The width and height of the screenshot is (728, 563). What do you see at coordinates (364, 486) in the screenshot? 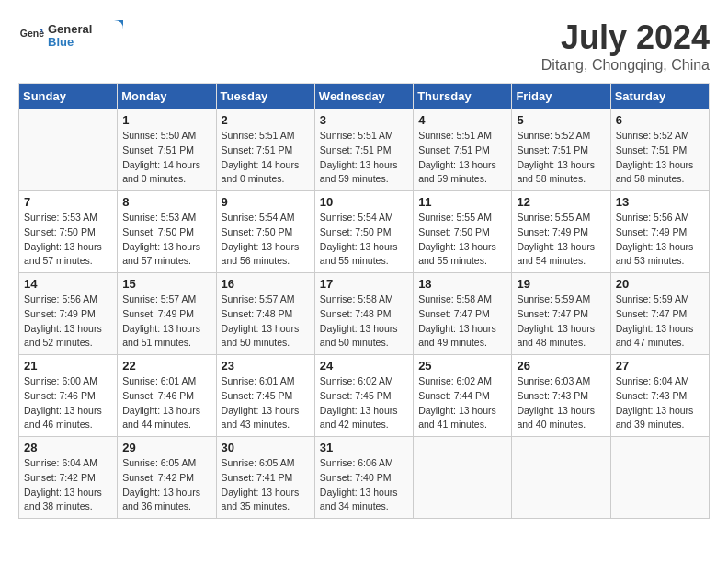
I see `day-info: Sunrise: 6:06 AMSunset: 7:40 PMDaylight:…` at bounding box center [364, 486].